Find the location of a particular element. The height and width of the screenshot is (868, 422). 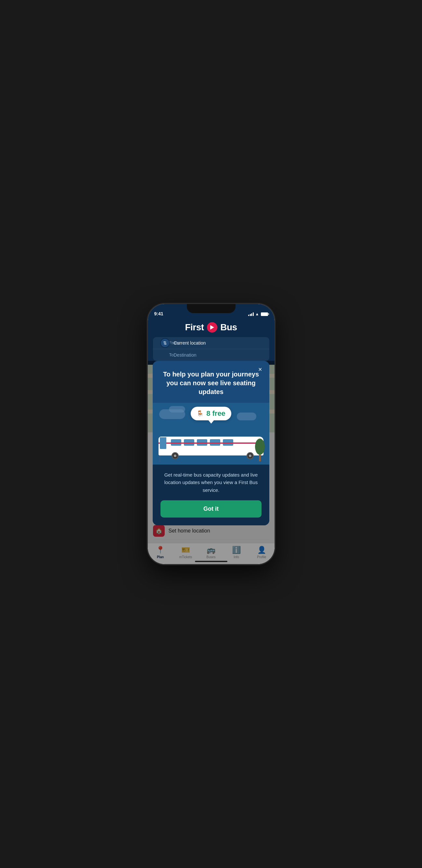

status-icons: ▲ is located at coordinates (258, 314).